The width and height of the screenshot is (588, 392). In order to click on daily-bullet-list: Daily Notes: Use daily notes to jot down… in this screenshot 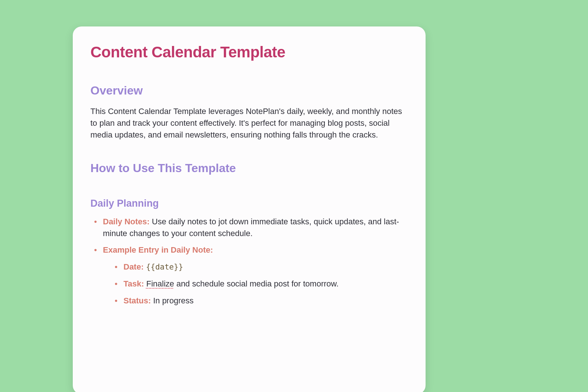, I will do `click(249, 261)`.